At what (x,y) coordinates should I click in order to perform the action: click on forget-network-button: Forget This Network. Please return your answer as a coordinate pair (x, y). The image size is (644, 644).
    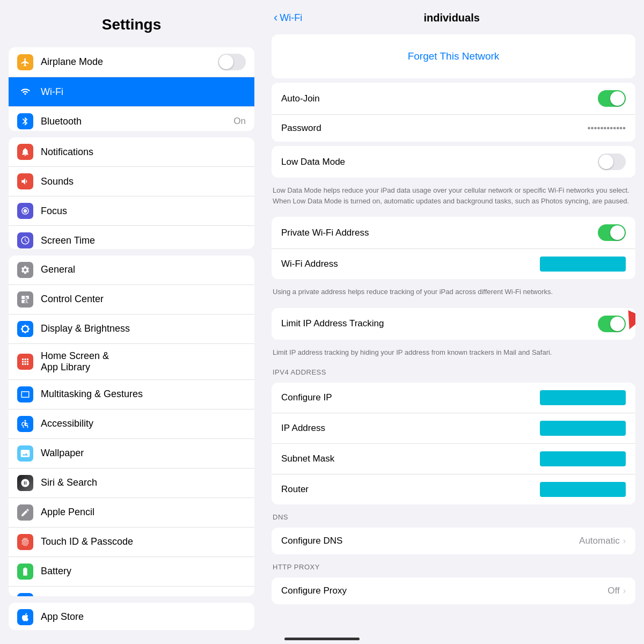
    Looking at the image, I should click on (453, 56).